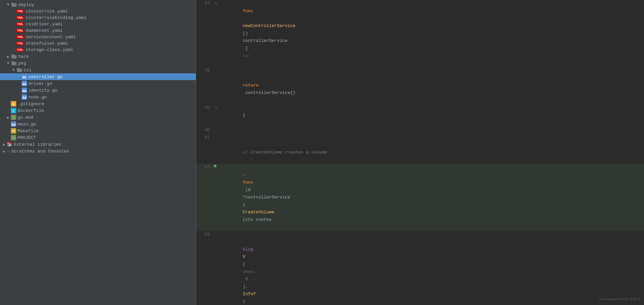  What do you see at coordinates (98, 5) in the screenshot?
I see `tree-item-deploy: ▼ deploy` at bounding box center [98, 5].